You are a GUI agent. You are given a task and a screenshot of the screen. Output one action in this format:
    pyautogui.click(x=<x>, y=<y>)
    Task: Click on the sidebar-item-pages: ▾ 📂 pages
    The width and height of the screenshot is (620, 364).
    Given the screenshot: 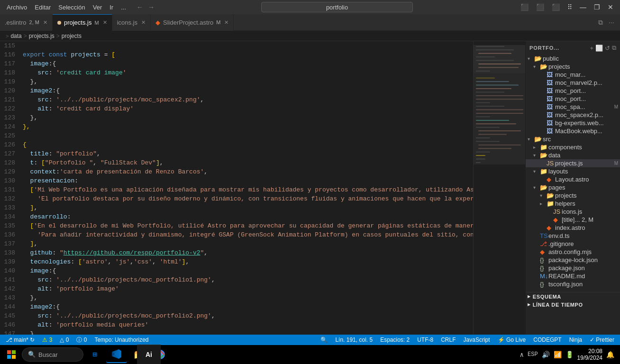 What is the action you would take?
    pyautogui.click(x=573, y=188)
    